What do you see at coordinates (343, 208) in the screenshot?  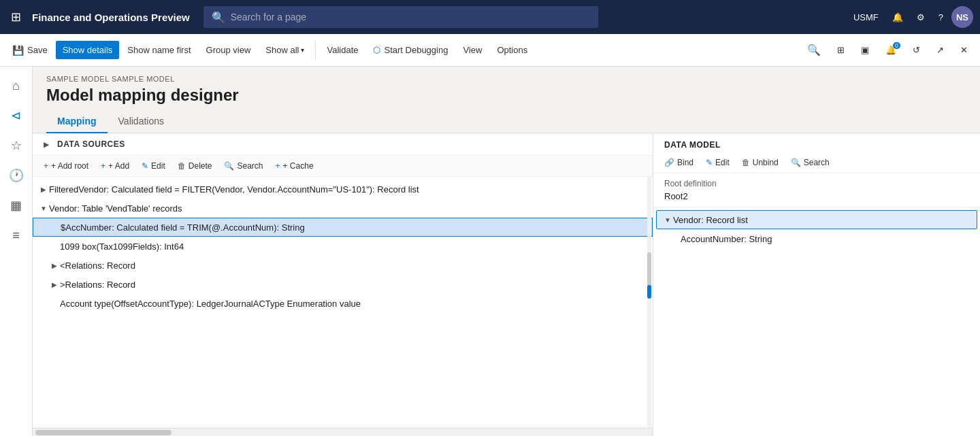 I see `tree-item-vendor: ▼ Vendor: Table 'VendTable' records` at bounding box center [343, 208].